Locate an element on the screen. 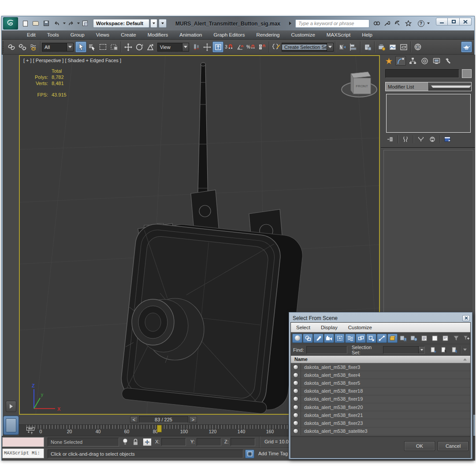  scene-object-row: dakota_alert_m538_fixer20 is located at coordinates (381, 407).